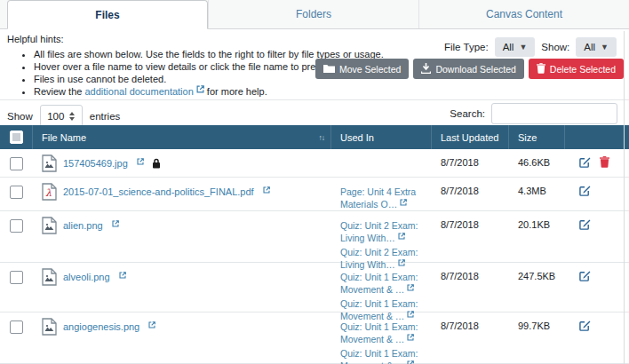 The height and width of the screenshot is (364, 629). What do you see at coordinates (468, 69) in the screenshot?
I see `download-selected-button: Download Selected` at bounding box center [468, 69].